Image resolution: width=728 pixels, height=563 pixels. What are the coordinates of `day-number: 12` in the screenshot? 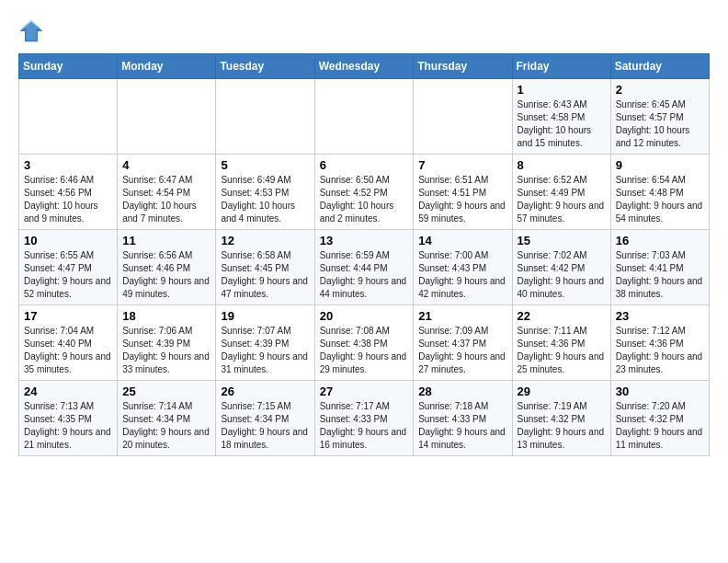 It's located at (265, 241).